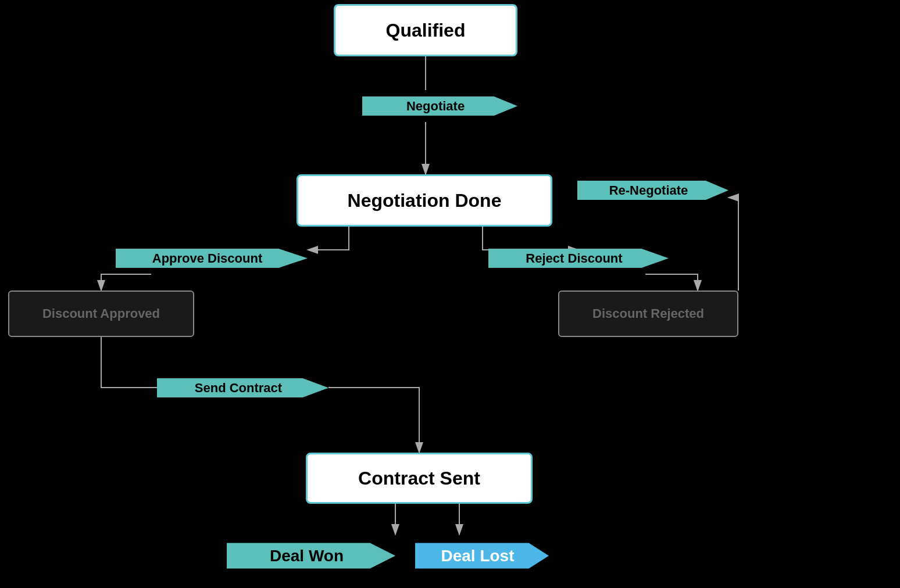  I want to click on approve-discount-node: Approve Discount, so click(212, 258).